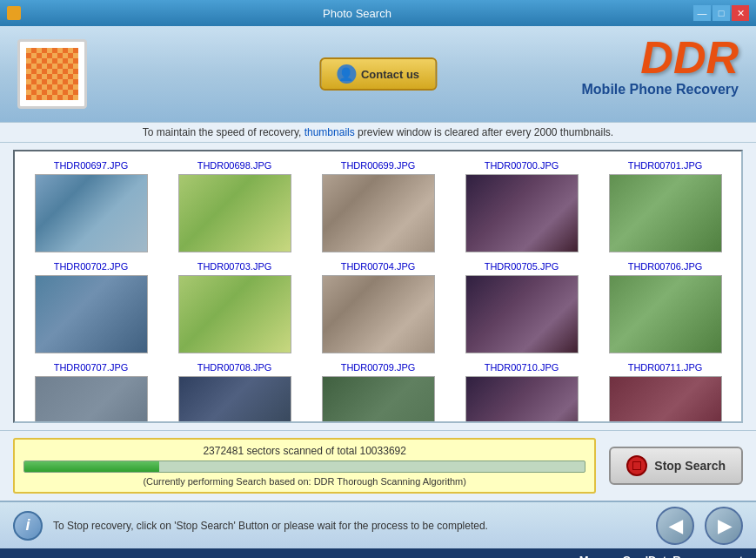 This screenshot has width=756, height=558. I want to click on photo-item: THDR00702.JPG, so click(90, 307).